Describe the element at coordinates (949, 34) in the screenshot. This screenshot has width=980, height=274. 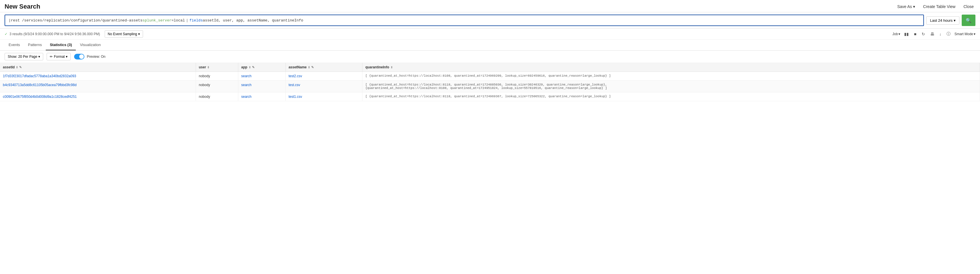
I see `info-button: ⓘ` at that location.